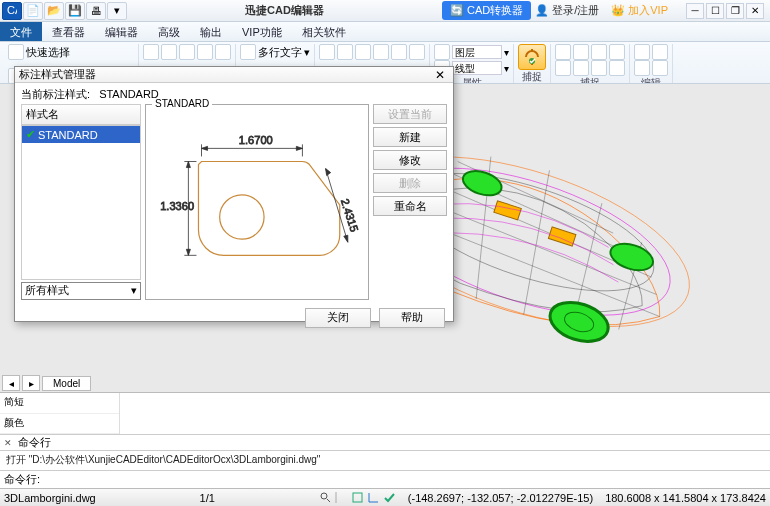  What do you see at coordinates (81, 202) in the screenshot?
I see `style-list: 样式名 ✔ STANDARD 所有样式 ▾` at bounding box center [81, 202].